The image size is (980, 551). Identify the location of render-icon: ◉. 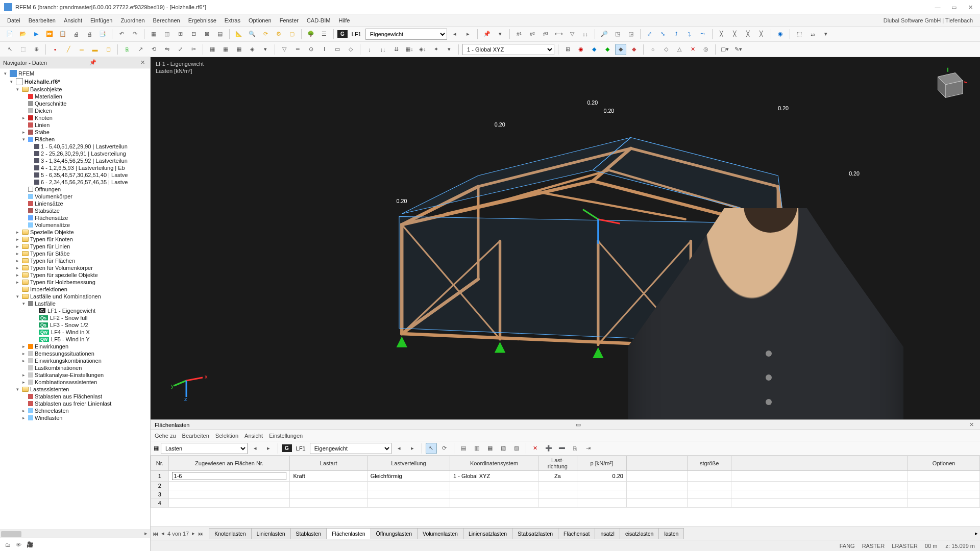
(780, 34).